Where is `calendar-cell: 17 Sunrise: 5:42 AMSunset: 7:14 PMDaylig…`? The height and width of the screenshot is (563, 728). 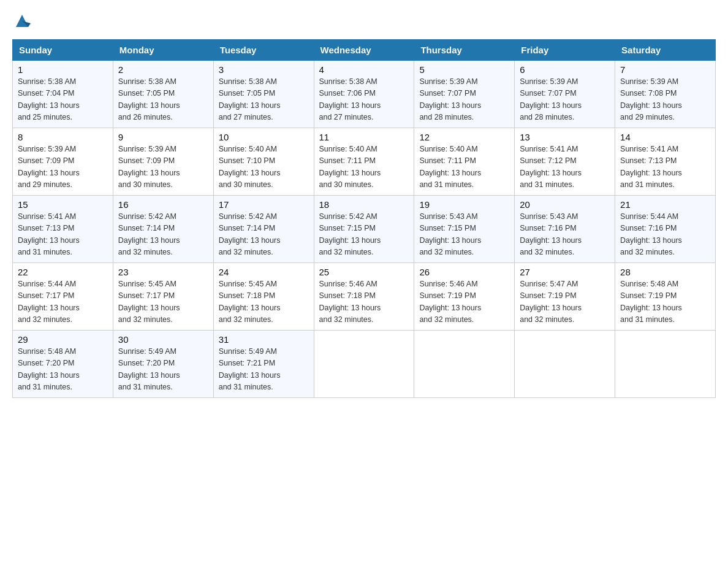 calendar-cell: 17 Sunrise: 5:42 AMSunset: 7:14 PMDaylig… is located at coordinates (264, 229).